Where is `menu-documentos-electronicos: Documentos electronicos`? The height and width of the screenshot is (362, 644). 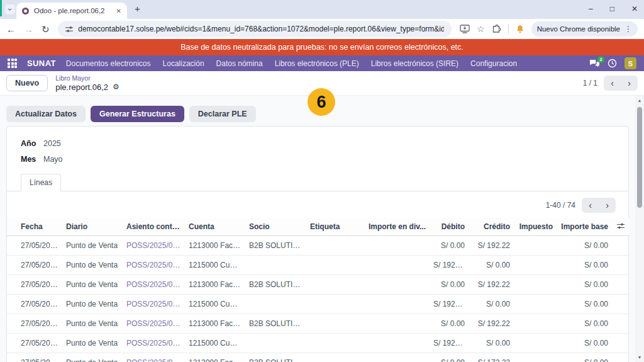
menu-documentos-electronicos: Documentos electronicos is located at coordinates (108, 64).